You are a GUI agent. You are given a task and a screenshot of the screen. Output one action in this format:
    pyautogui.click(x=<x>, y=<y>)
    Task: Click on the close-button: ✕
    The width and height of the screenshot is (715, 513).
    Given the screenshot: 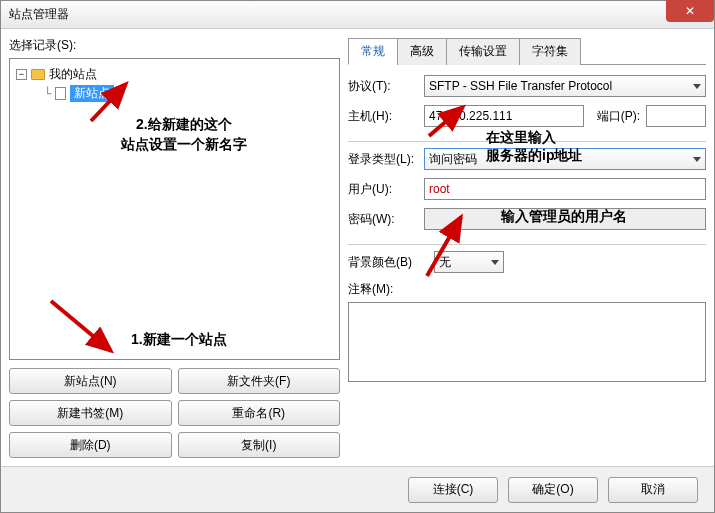 What is the action you would take?
    pyautogui.click(x=690, y=11)
    